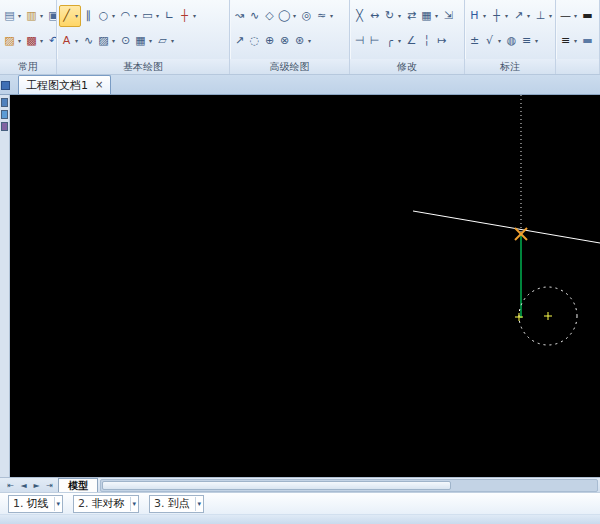 The image size is (600, 524). Describe the element at coordinates (270, 16) in the screenshot. I see `polygon-icon: ◇` at that location.